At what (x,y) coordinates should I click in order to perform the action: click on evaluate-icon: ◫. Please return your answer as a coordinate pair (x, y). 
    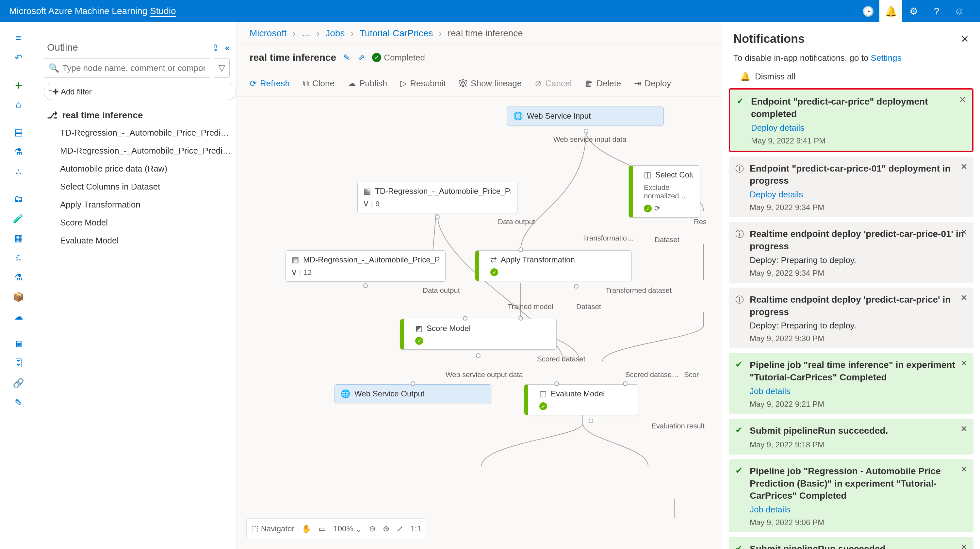
    Looking at the image, I should click on (543, 394).